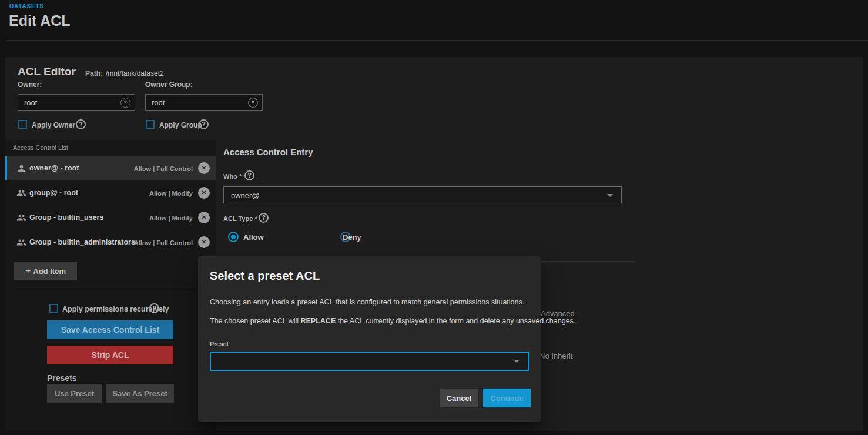 Image resolution: width=868 pixels, height=435 pixels. I want to click on deny-radio-label: Deny, so click(352, 237).